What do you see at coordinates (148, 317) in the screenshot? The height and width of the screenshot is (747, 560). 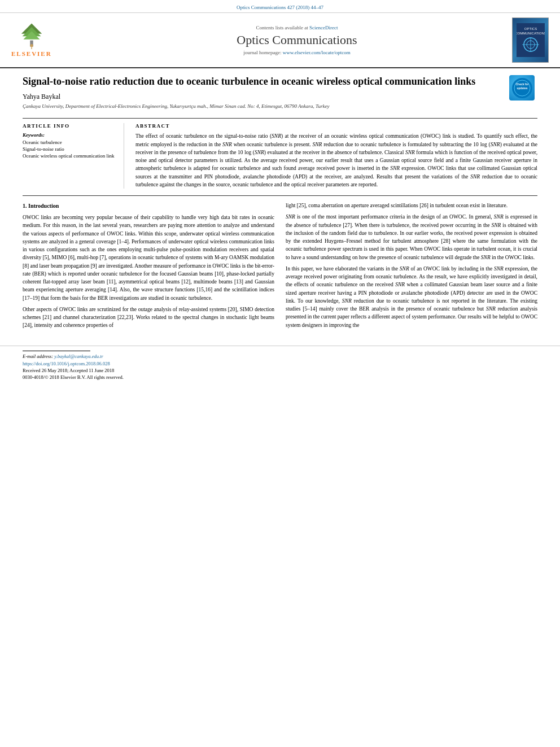 I see `intro-paragraph-2: Other aspects of OWOC links are scrutini…` at bounding box center [148, 317].